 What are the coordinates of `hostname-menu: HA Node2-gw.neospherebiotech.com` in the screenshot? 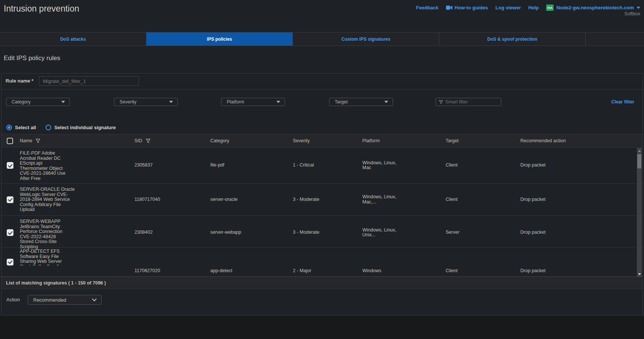 It's located at (593, 7).